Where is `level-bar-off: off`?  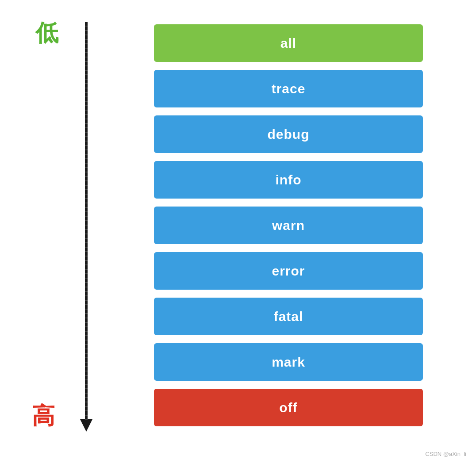
level-bar-off: off is located at coordinates (288, 408).